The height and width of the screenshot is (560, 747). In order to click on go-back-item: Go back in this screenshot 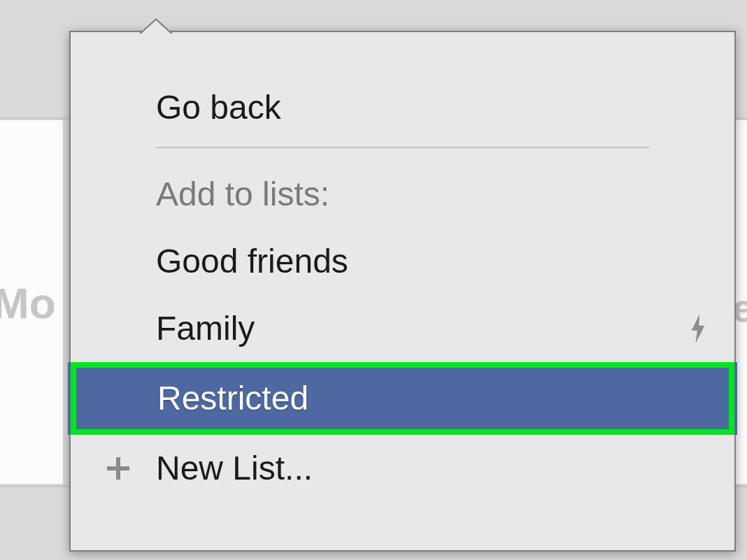, I will do `click(403, 108)`.